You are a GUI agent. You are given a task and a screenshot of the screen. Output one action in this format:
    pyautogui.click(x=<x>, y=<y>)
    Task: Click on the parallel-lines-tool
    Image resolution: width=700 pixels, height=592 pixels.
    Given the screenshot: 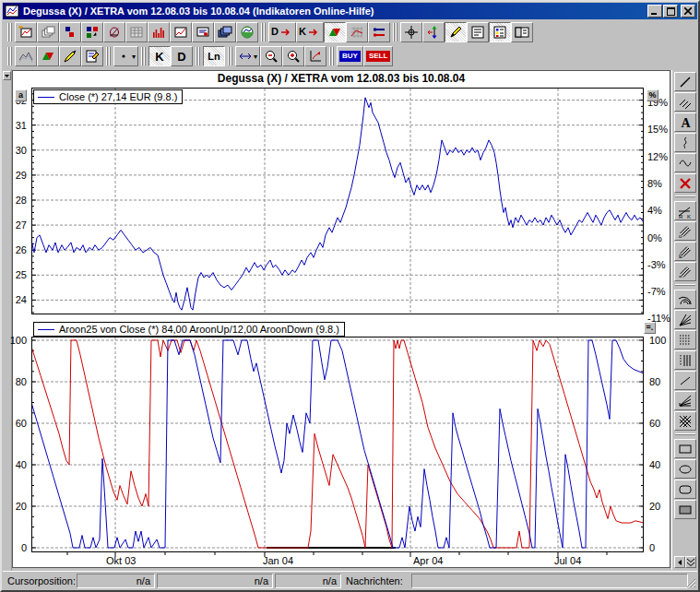 What is the action you would take?
    pyautogui.click(x=685, y=101)
    